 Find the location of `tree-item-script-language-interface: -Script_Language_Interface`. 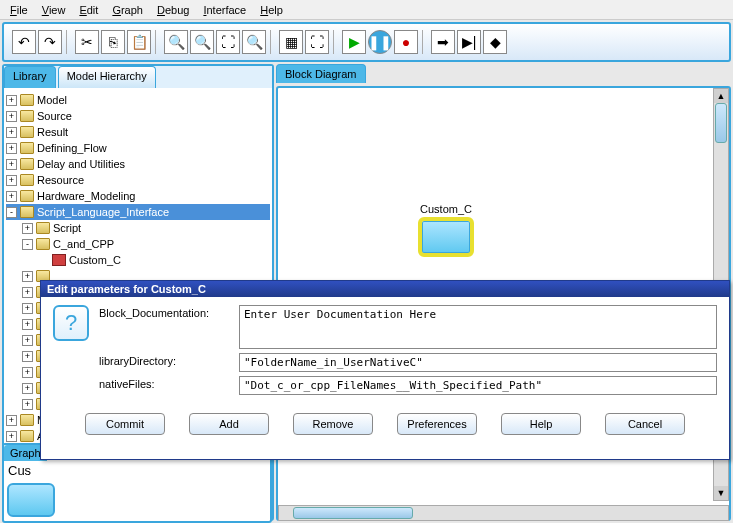

tree-item-script-language-interface: -Script_Language_Interface is located at coordinates (138, 212).